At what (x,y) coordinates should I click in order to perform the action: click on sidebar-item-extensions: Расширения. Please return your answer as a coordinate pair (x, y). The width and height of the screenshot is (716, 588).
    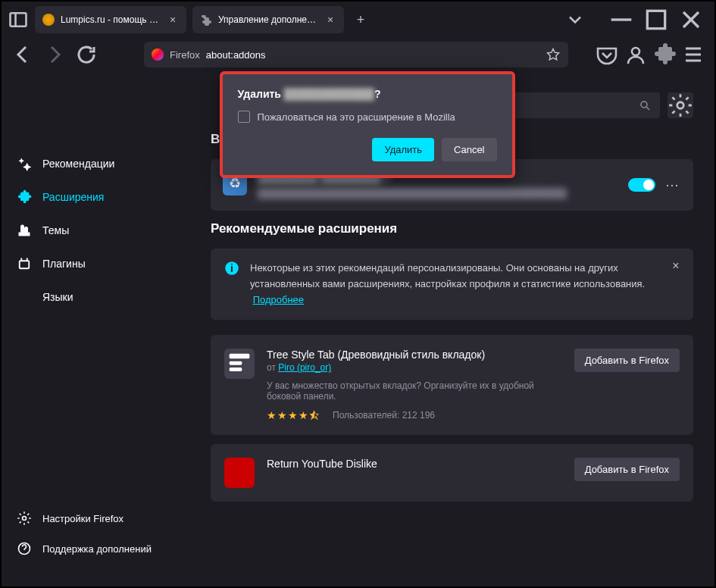
    Looking at the image, I should click on (102, 197).